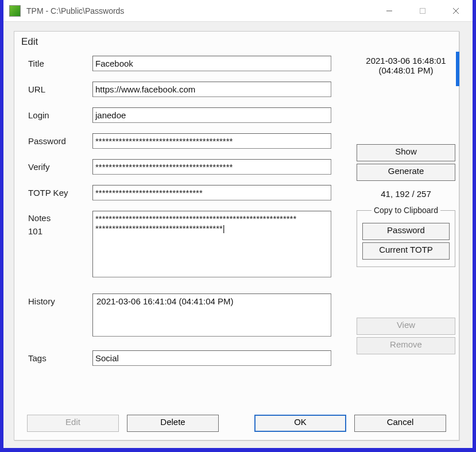 This screenshot has width=476, height=452. Describe the element at coordinates (237, 43) in the screenshot. I see `dialog-heading: Edit` at that location.